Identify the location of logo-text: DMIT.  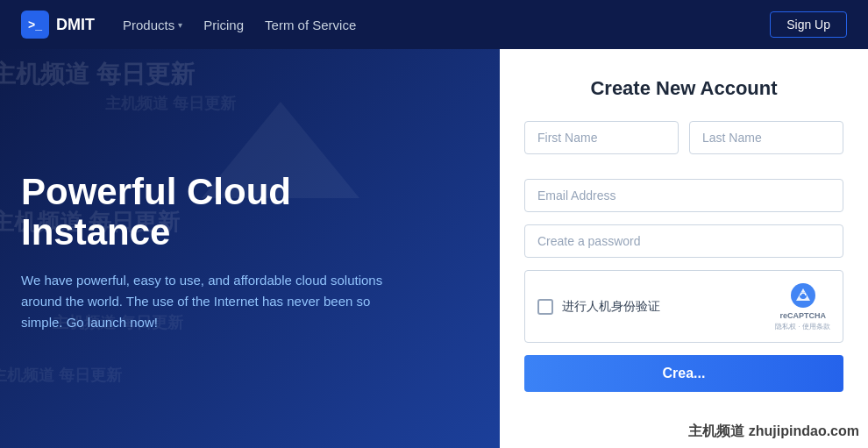
(75, 25).